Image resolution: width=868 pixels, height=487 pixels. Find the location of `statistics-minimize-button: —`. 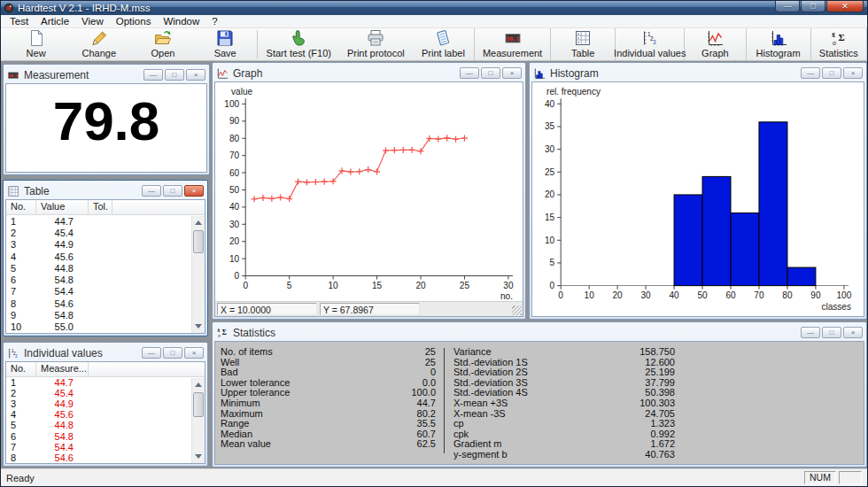

statistics-minimize-button: — is located at coordinates (810, 333).